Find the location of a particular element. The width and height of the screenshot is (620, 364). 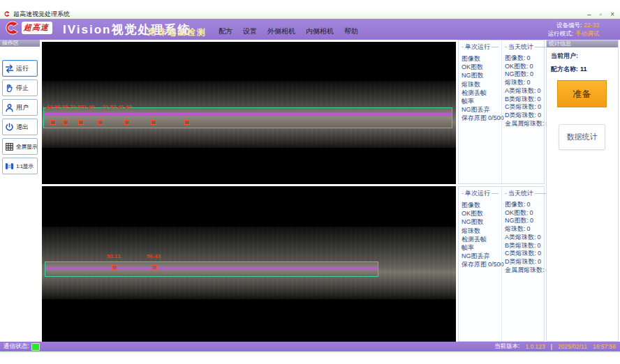

sidebar-title: 操作区 is located at coordinates (20, 43).